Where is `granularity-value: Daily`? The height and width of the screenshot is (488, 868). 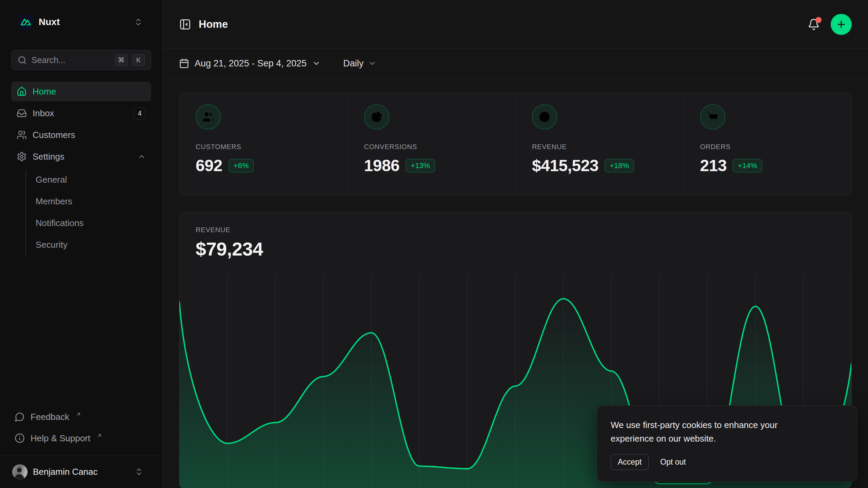 granularity-value: Daily is located at coordinates (353, 64).